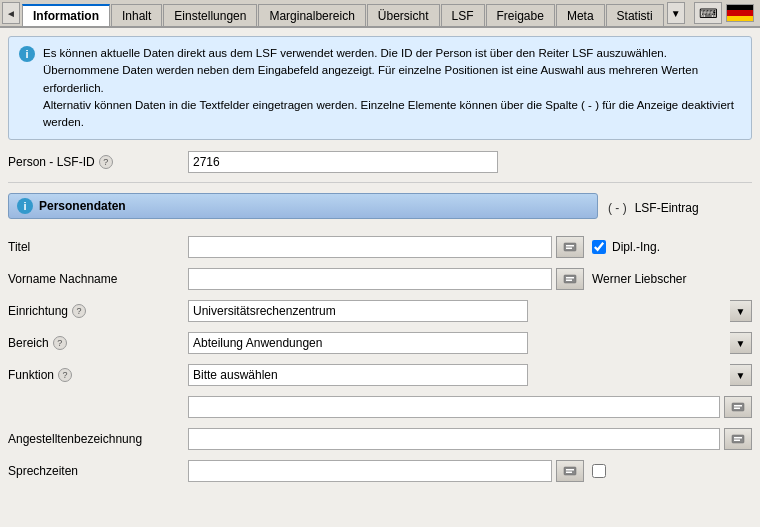 The width and height of the screenshot is (760, 527). Describe the element at coordinates (570, 279) in the screenshot. I see `vorname-nachname-btn` at that location.